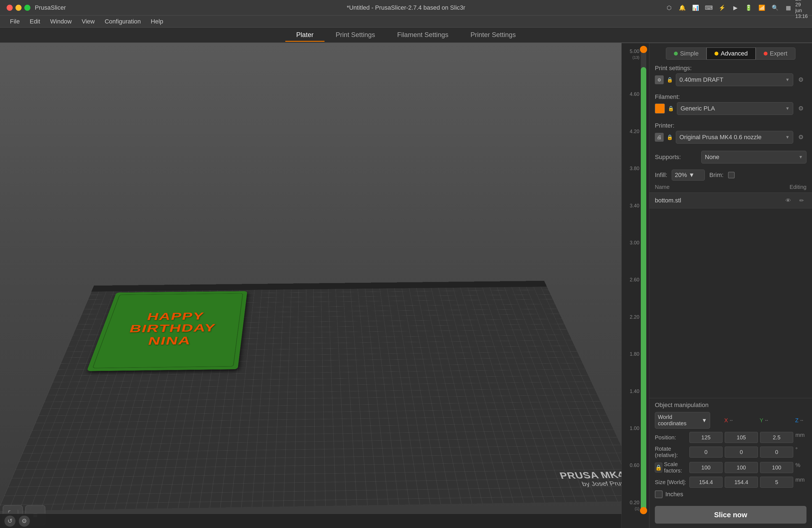 This screenshot has width=812, height=528. What do you see at coordinates (686, 54) in the screenshot?
I see `mode-simple-button: Simple` at bounding box center [686, 54].